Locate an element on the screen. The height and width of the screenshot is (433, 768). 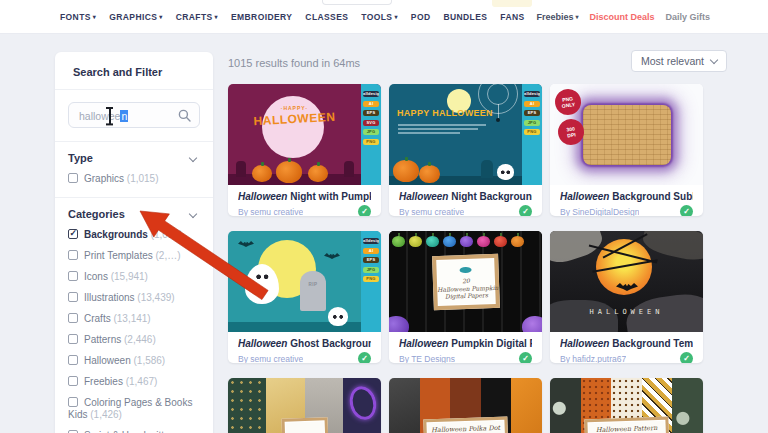
category-item-print-templates: Print Templates (2,…) is located at coordinates (134, 256).